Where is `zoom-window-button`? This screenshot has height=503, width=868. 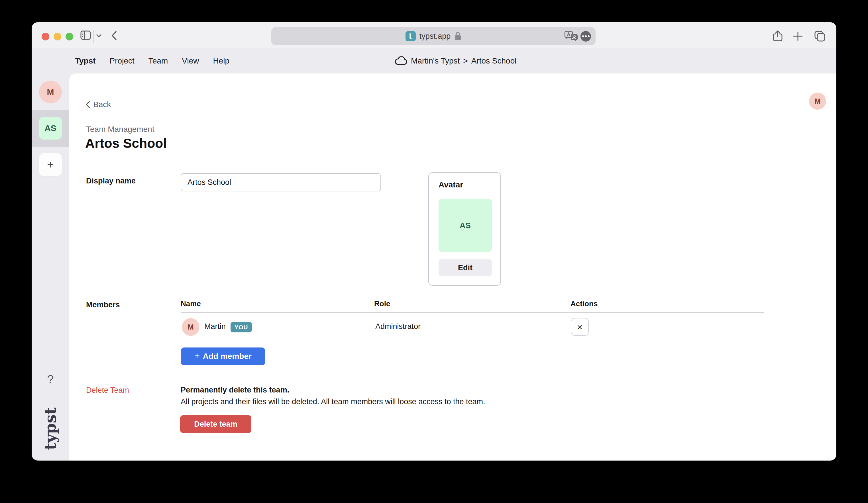 zoom-window-button is located at coordinates (70, 36).